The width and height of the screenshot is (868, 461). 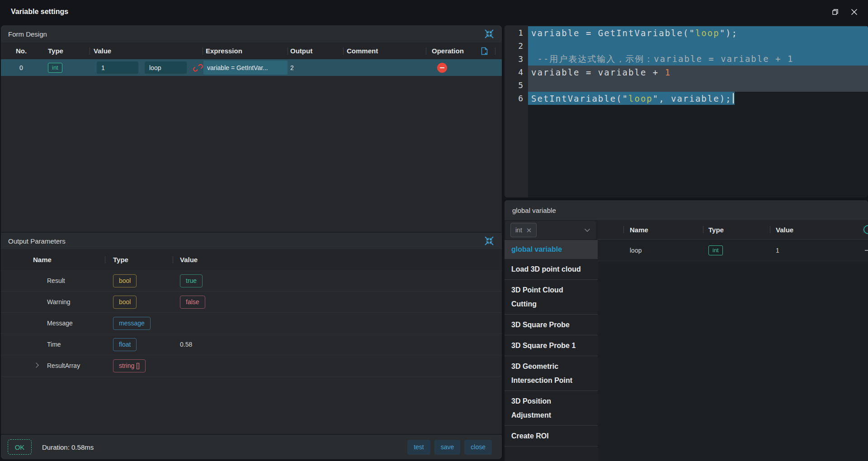 I want to click on param-type-cell: message, so click(x=139, y=323).